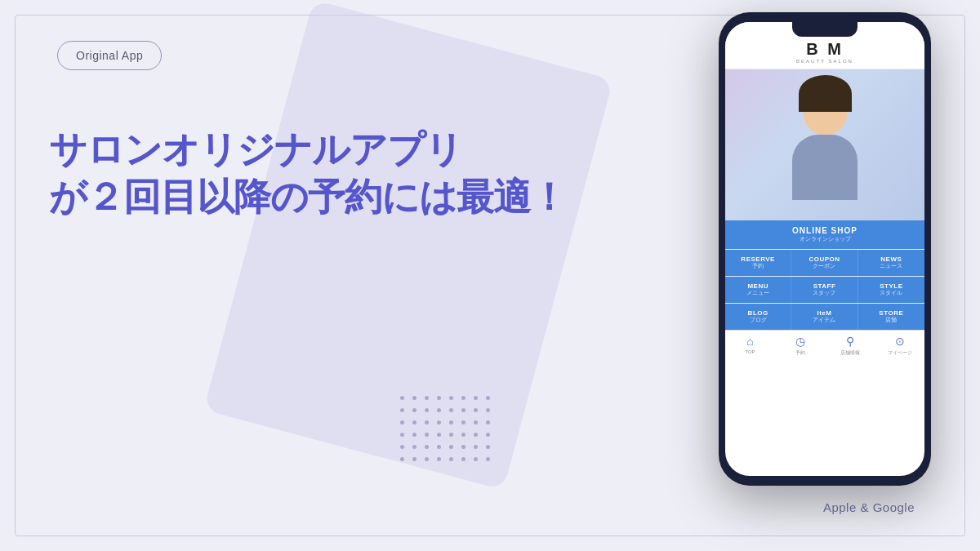 The height and width of the screenshot is (551, 980). Describe the element at coordinates (892, 263) in the screenshot. I see `news-button: NEWS ニュース` at that location.